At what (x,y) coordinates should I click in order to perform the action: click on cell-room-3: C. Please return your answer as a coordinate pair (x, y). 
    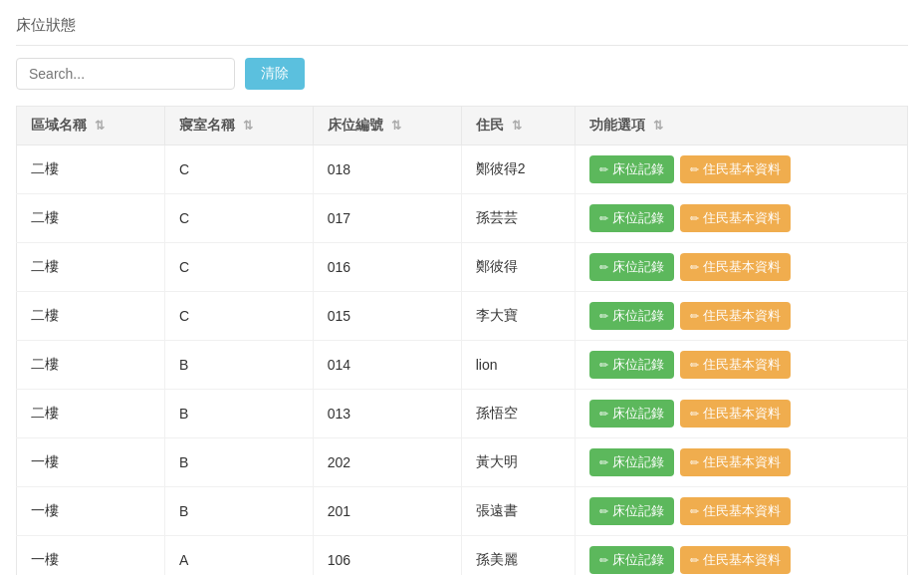
    Looking at the image, I should click on (239, 317).